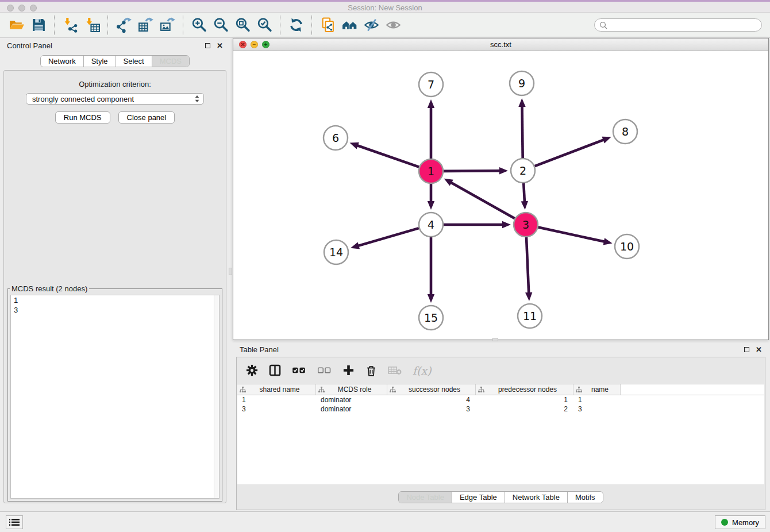 The height and width of the screenshot is (532, 770). What do you see at coordinates (523, 171) in the screenshot?
I see `graph-node-2: 2` at bounding box center [523, 171].